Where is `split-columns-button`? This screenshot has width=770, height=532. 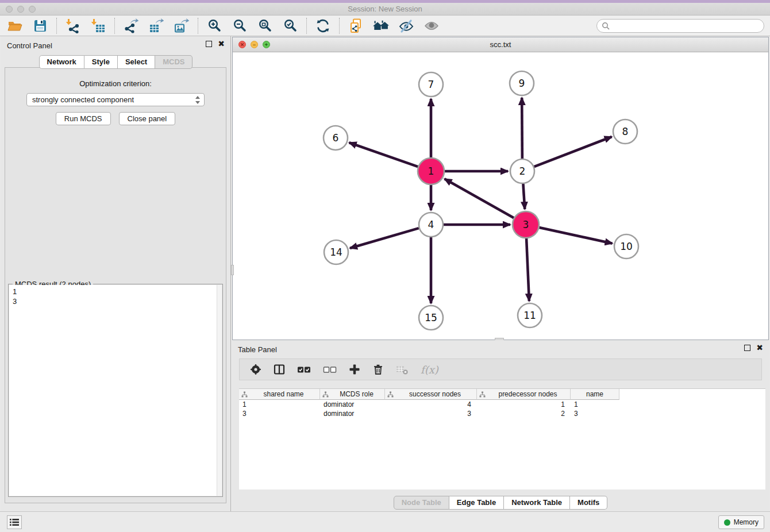 split-columns-button is located at coordinates (279, 369).